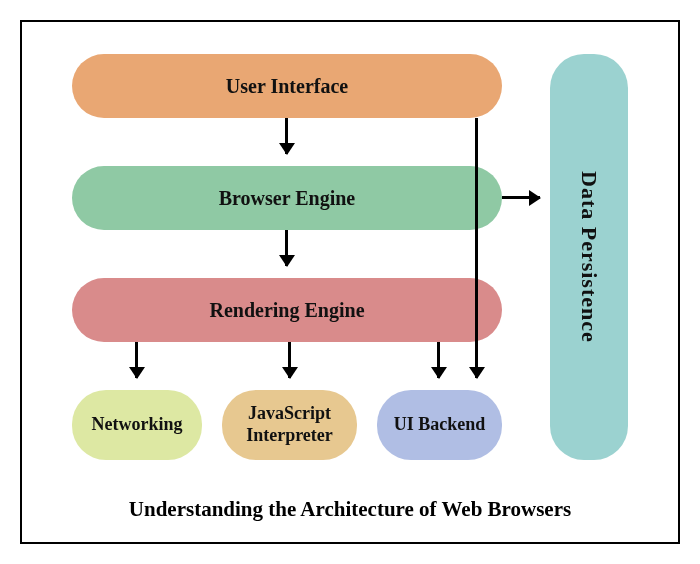 This screenshot has width=700, height=564. I want to click on arrow-ui-to-browser-engine, so click(286, 136).